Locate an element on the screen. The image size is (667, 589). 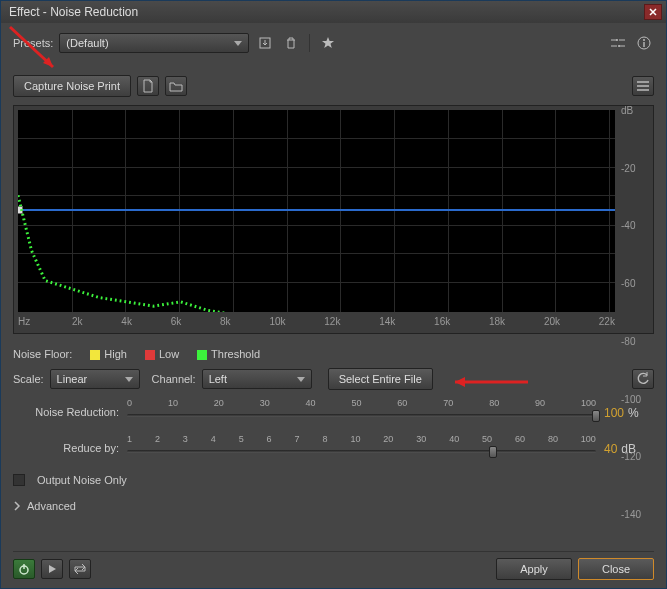
noise-print-file-button is located at coordinates (148, 86).